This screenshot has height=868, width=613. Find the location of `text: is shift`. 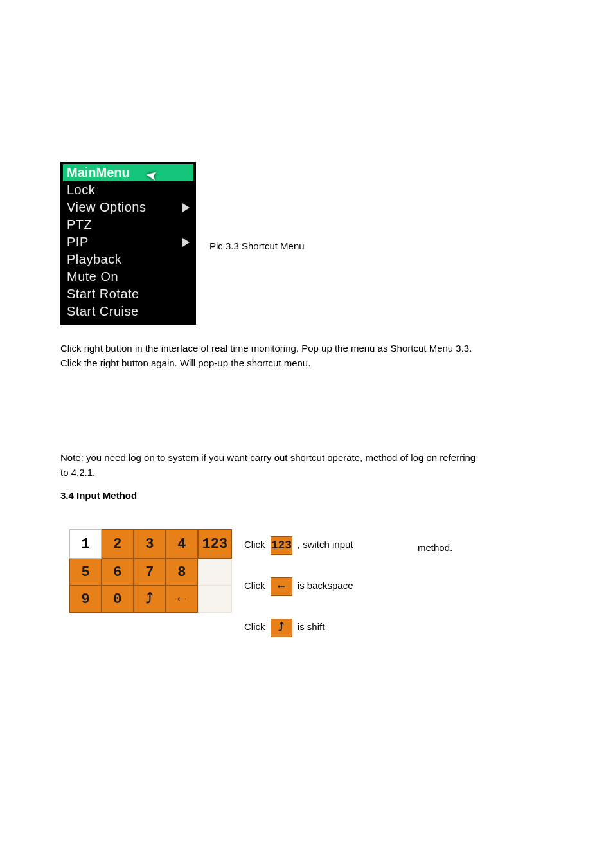

text: is shift is located at coordinates (311, 626).